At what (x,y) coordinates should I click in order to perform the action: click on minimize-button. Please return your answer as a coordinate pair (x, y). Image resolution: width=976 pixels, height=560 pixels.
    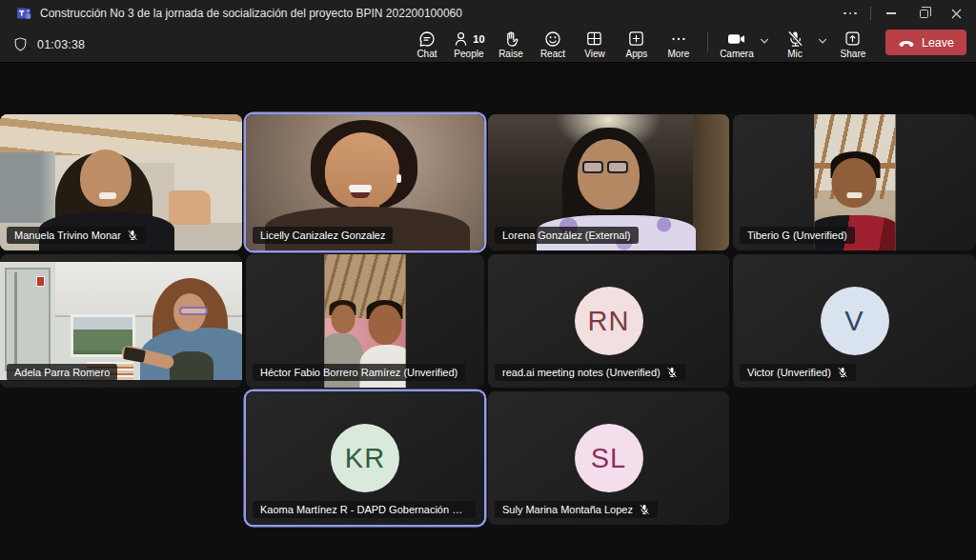
    Looking at the image, I should click on (891, 13).